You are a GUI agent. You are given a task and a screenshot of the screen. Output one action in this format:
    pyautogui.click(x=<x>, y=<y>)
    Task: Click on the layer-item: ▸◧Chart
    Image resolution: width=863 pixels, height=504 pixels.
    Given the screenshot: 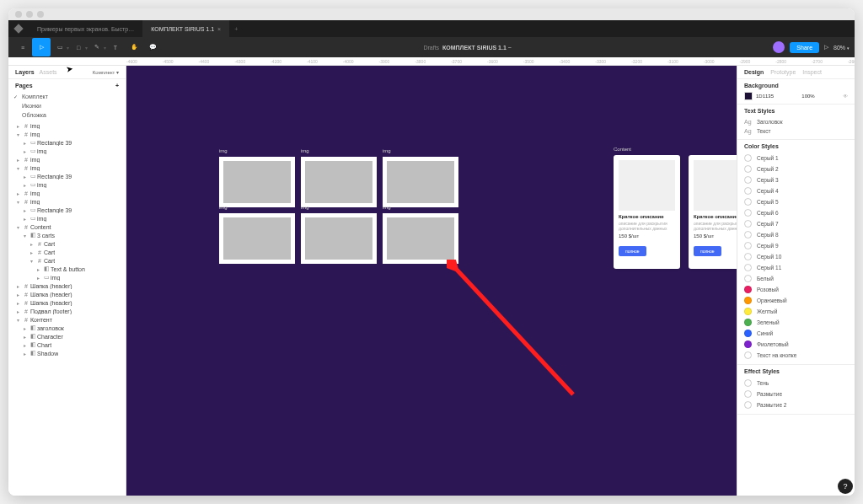 What is the action you would take?
    pyautogui.click(x=67, y=345)
    